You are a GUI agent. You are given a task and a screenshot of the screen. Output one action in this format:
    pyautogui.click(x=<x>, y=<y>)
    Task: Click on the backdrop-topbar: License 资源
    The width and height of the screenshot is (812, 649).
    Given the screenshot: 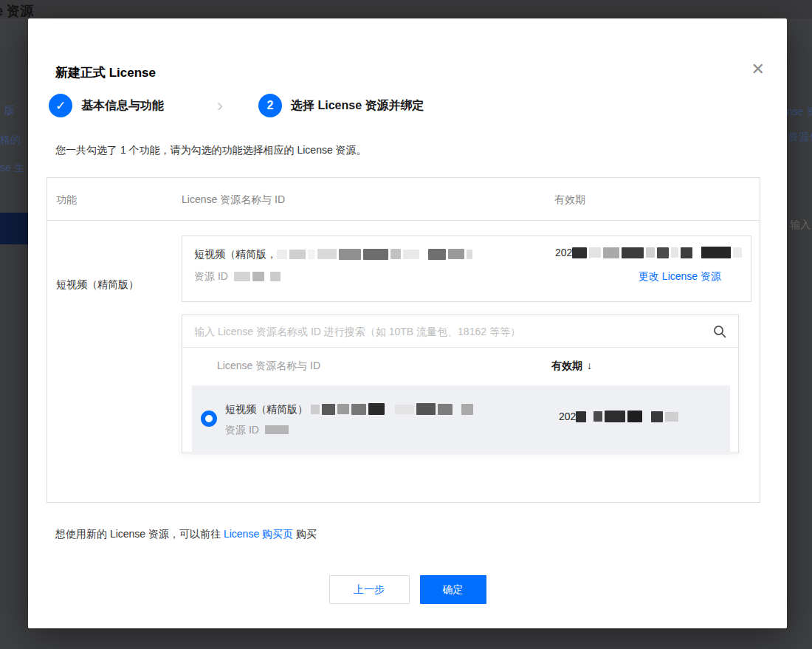 What is the action you would take?
    pyautogui.click(x=406, y=9)
    